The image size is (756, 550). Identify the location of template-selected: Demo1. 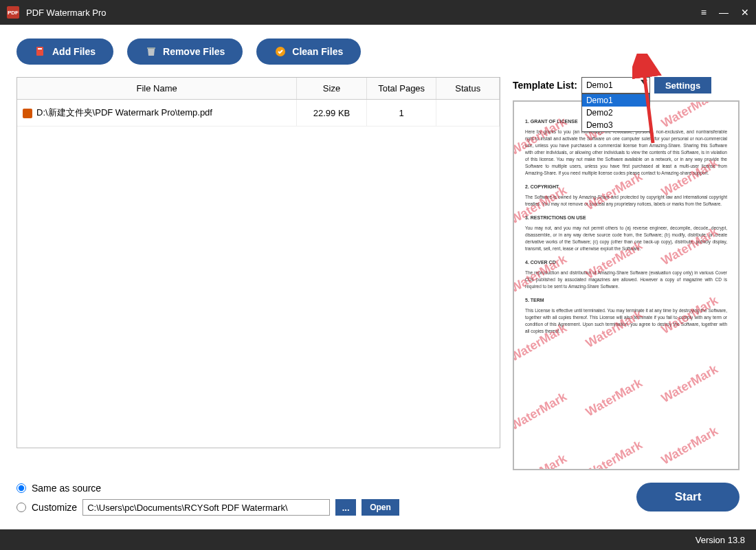
(599, 85).